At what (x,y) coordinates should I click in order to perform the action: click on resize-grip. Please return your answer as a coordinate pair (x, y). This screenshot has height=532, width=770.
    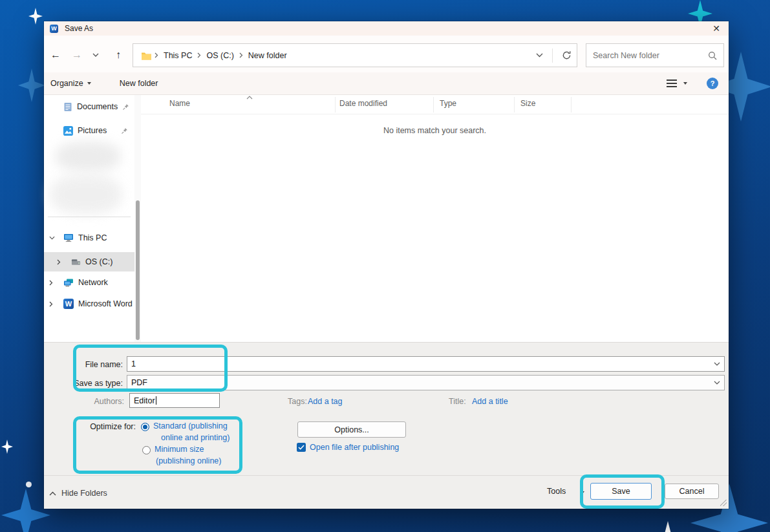
    Looking at the image, I should click on (723, 503).